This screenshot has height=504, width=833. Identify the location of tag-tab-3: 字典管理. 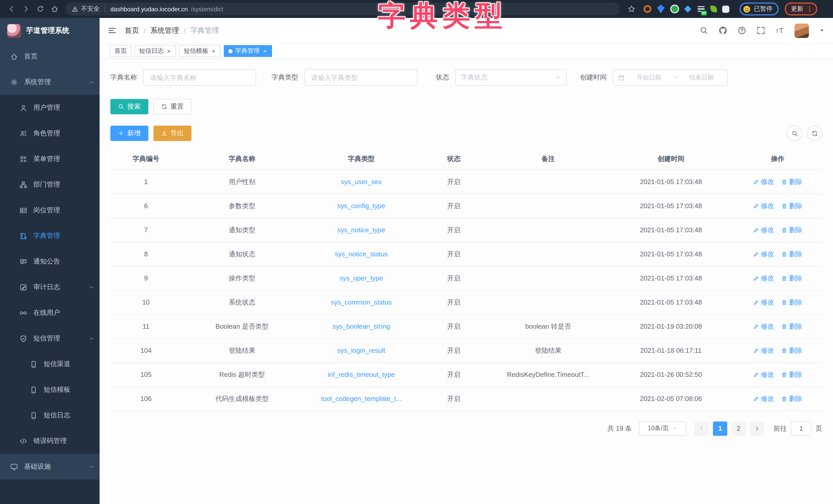
(248, 51).